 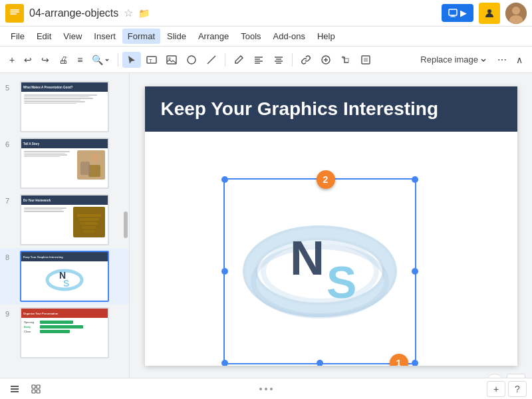 I want to click on text-box-button: T, so click(x=152, y=60).